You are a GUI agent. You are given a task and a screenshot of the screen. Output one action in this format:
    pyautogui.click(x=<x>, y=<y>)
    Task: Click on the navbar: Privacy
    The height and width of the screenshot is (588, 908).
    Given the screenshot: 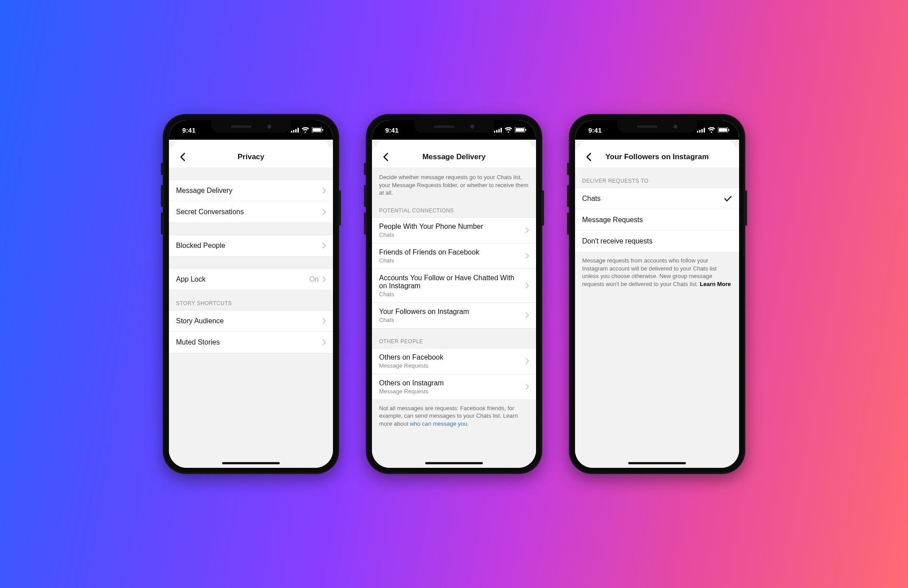 What is the action you would take?
    pyautogui.click(x=251, y=157)
    